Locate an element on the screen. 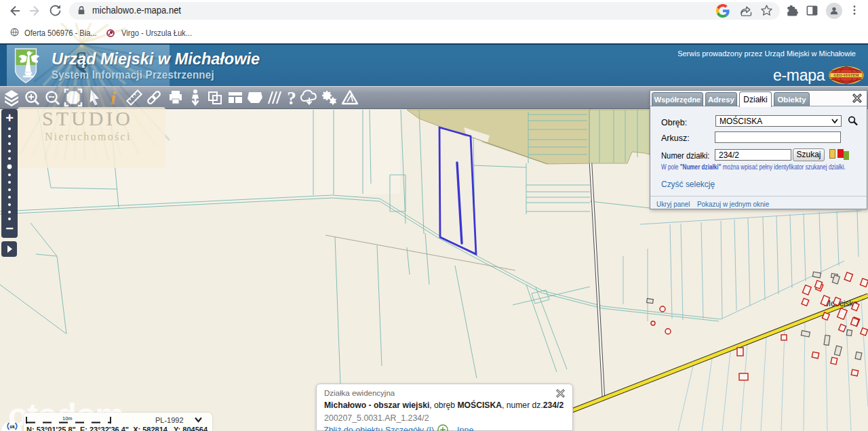 The width and height of the screenshot is (868, 431). svg-text: 10m is located at coordinates (68, 419).